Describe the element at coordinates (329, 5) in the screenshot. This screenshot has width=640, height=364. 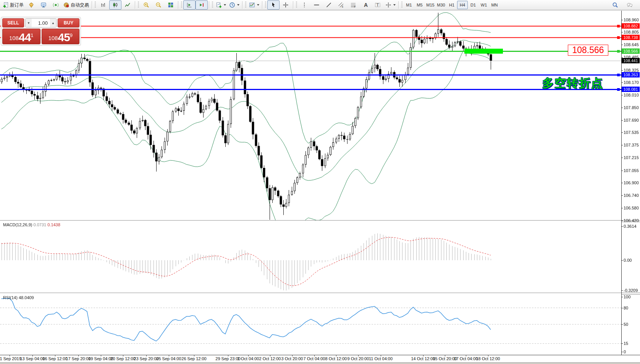
I see `trendline-icon` at that location.